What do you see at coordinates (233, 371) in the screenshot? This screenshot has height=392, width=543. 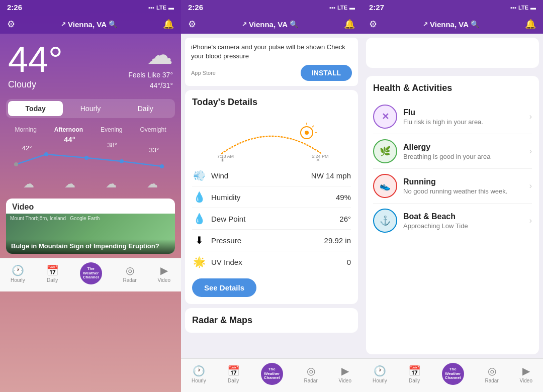 I see `daily-icon-2: 📅` at bounding box center [233, 371].